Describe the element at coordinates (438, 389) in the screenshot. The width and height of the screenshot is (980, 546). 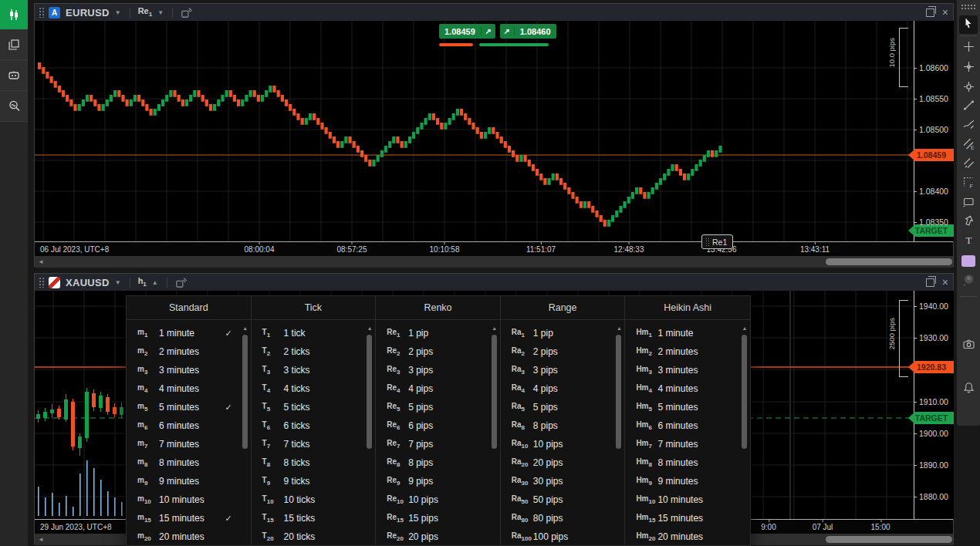
I see `menu-item-re4: Re44 pips` at that location.